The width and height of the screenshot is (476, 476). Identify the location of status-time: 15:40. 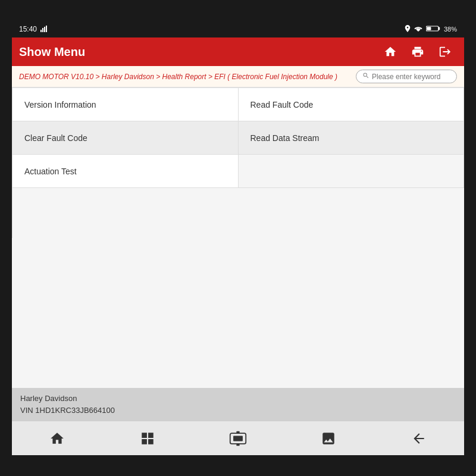
(28, 29).